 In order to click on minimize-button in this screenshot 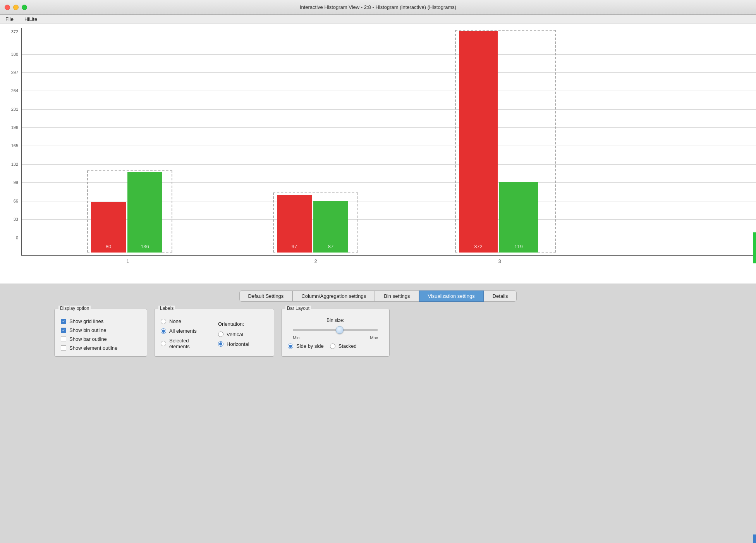, I will do `click(16, 7)`.